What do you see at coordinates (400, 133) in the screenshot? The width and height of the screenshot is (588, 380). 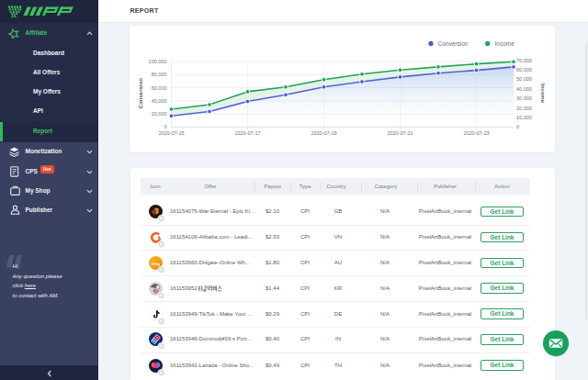 I see `svg-text: 2020-07-21` at bounding box center [400, 133].